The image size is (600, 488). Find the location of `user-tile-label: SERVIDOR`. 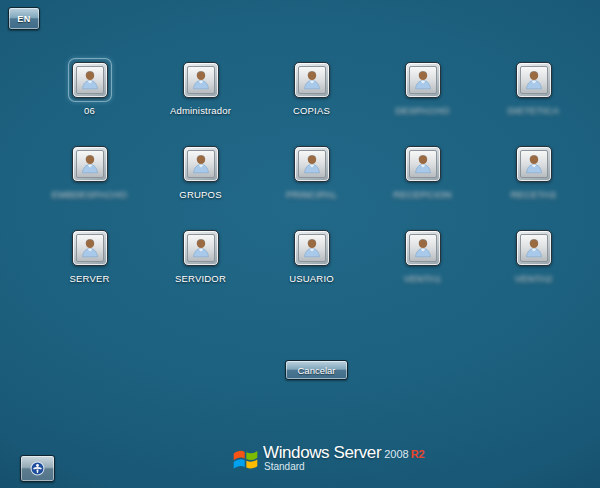

user-tile-label: SERVIDOR is located at coordinates (200, 278).